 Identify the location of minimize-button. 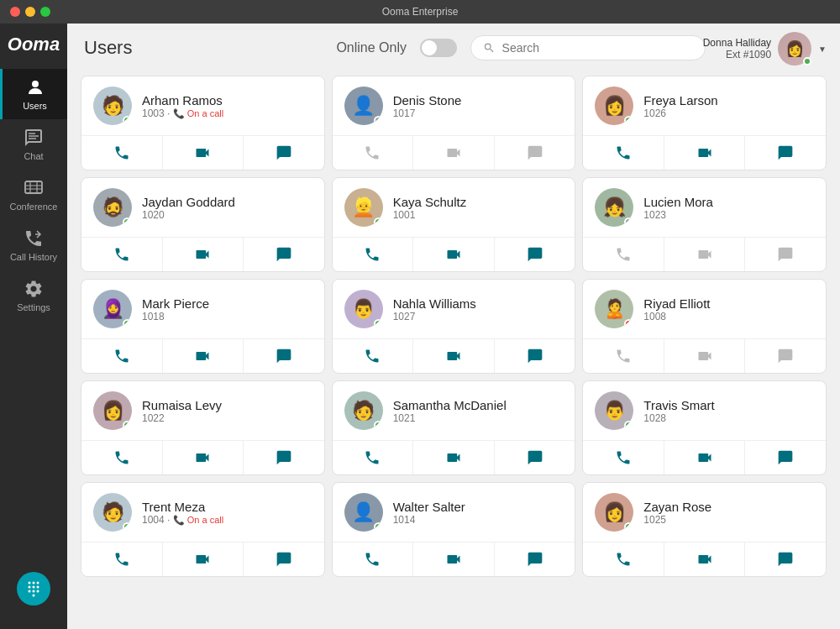
(30, 12).